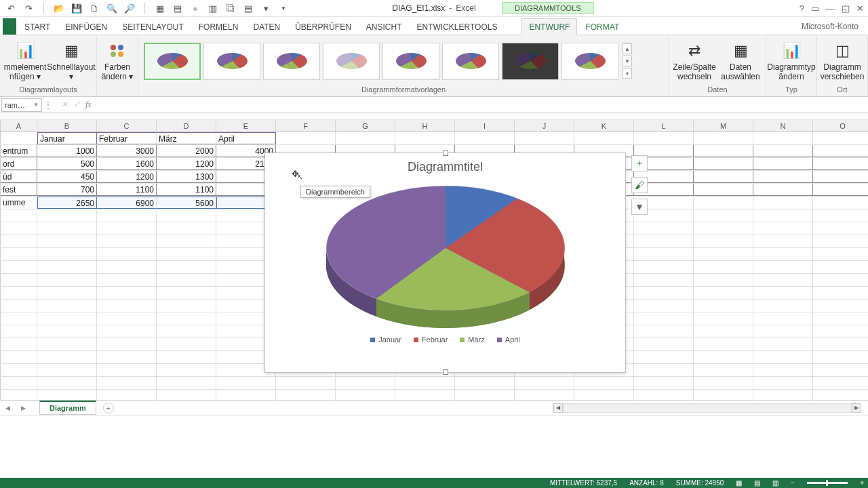 This screenshot has width=868, height=488. I want to click on close-icon: ✕, so click(860, 8).